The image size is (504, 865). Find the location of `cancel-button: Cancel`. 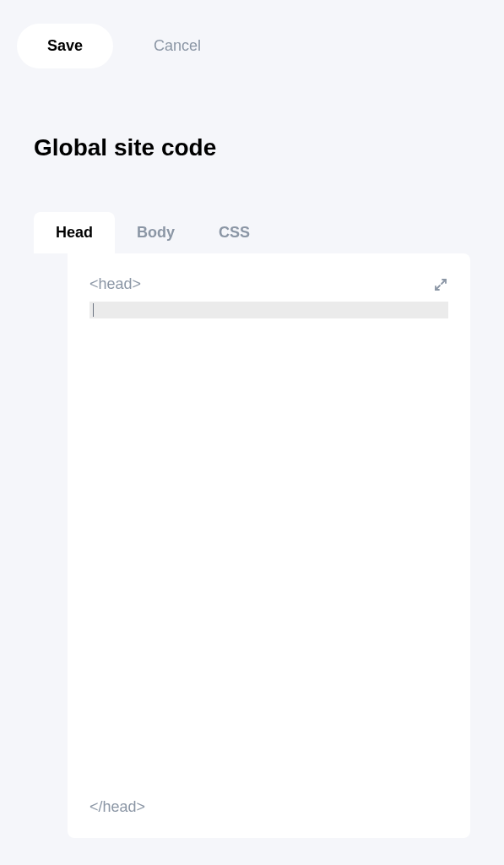

cancel-button: Cancel is located at coordinates (177, 46).